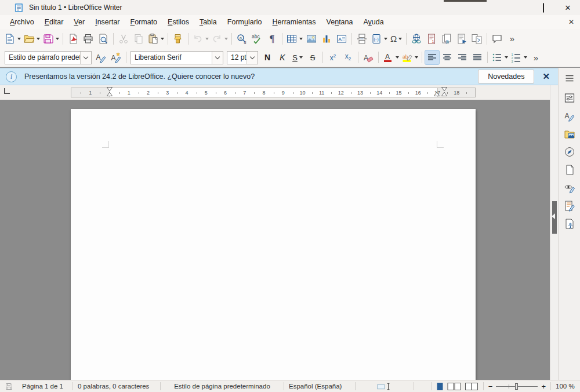 Image resolution: width=580 pixels, height=392 pixels. Describe the element at coordinates (536, 57) in the screenshot. I see `more-formatting-button: »` at that location.